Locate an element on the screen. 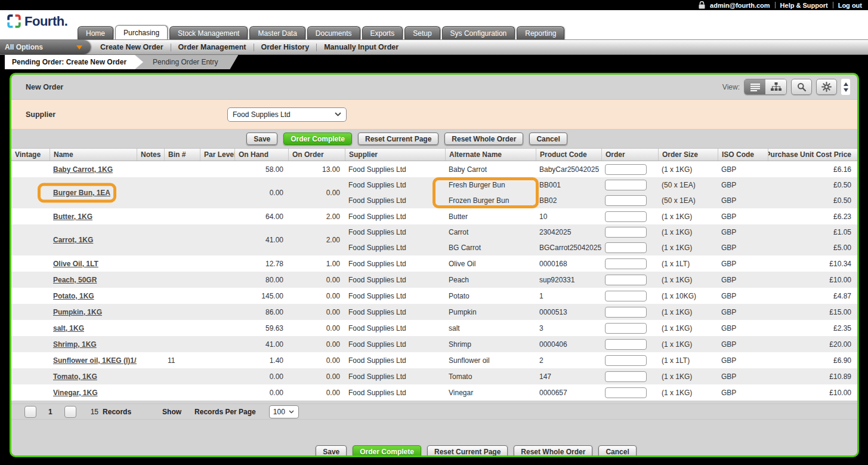 The image size is (868, 465). tab-reporting: Reporting is located at coordinates (540, 33).